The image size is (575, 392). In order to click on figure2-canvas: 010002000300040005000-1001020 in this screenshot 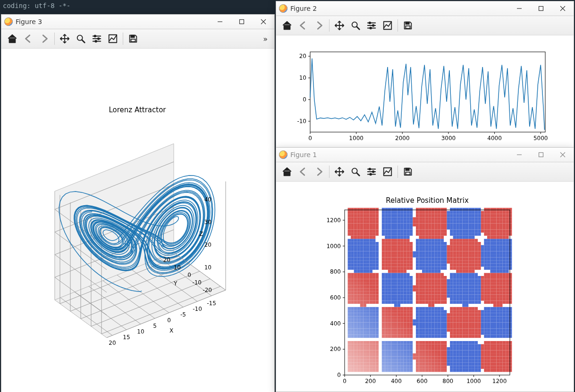, I will do `click(425, 92)`.